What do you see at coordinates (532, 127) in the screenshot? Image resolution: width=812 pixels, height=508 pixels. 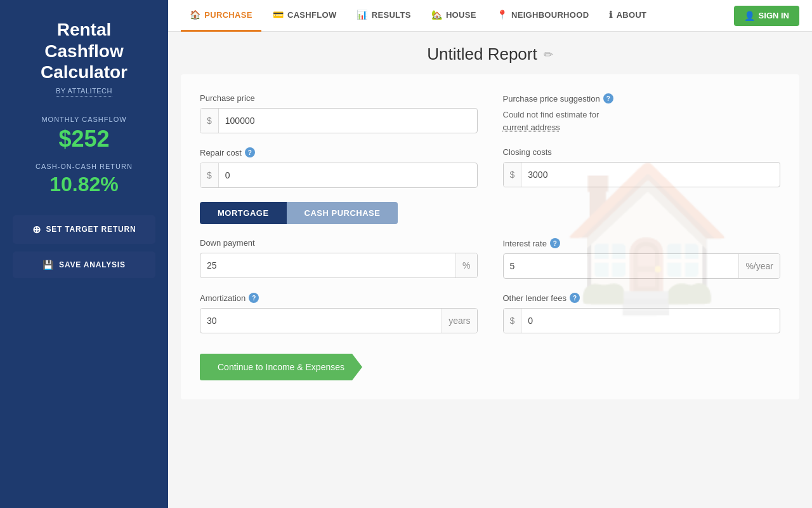 I see `current-address-link: current address` at bounding box center [532, 127].